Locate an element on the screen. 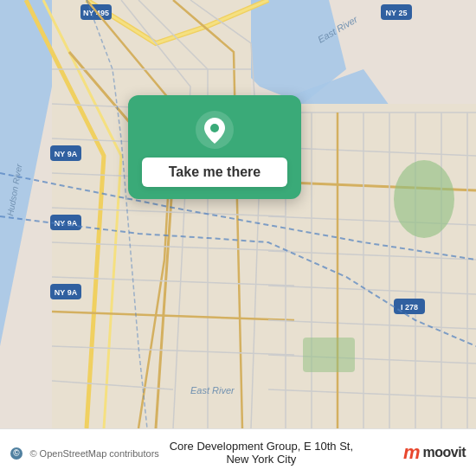 The height and width of the screenshot is (476, 476). svg-text: East River is located at coordinates (213, 390).